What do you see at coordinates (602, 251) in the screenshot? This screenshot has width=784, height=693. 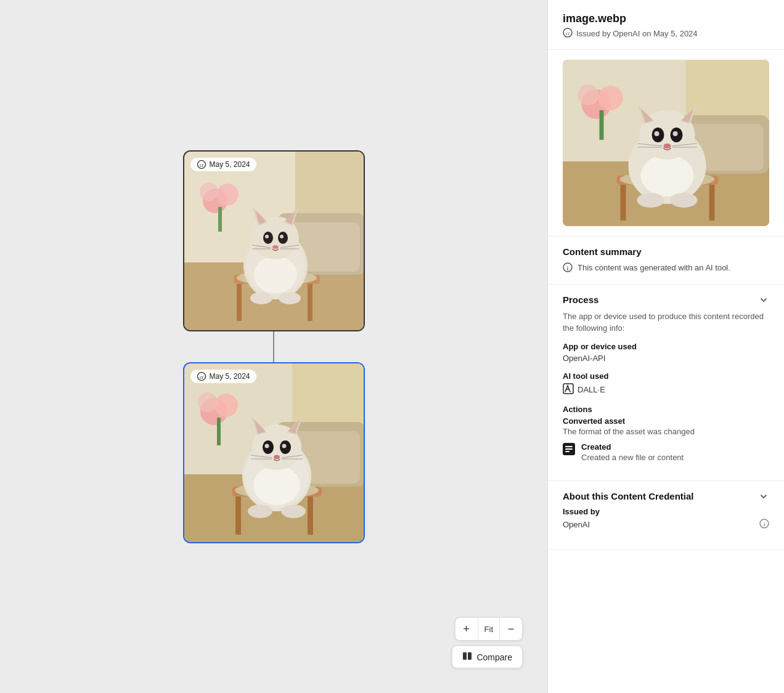 I see `content-summary-title: Content summary` at bounding box center [602, 251].